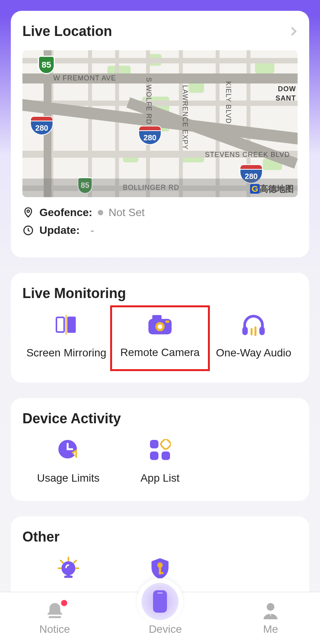 The height and width of the screenshot is (644, 320). I want to click on remote-camera-button: Remote Camera, so click(160, 338).